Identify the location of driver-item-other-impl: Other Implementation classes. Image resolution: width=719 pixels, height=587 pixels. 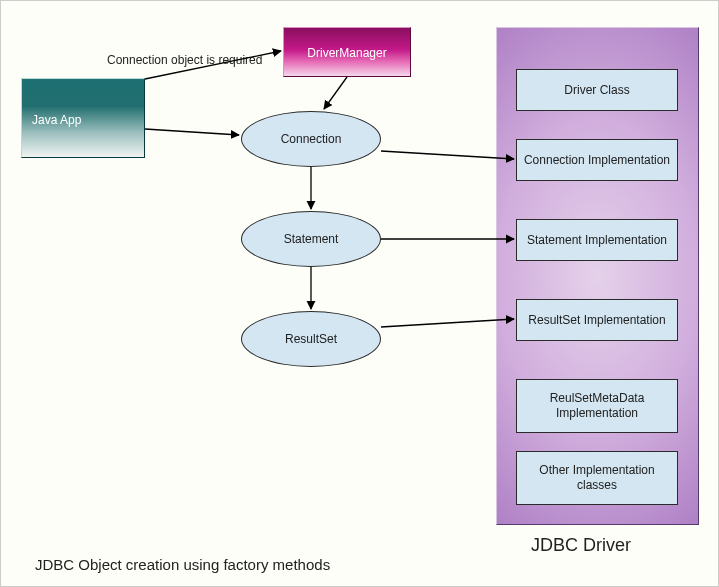
(597, 478).